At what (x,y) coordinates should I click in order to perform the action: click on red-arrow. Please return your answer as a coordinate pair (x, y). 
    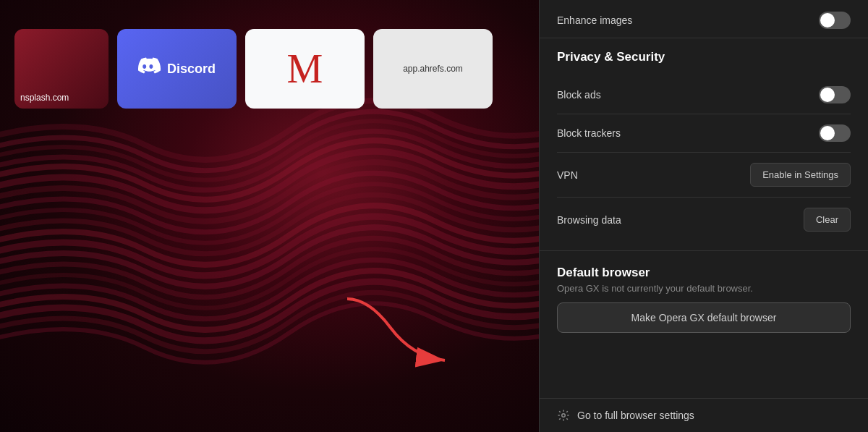
    Looking at the image, I should click on (398, 329).